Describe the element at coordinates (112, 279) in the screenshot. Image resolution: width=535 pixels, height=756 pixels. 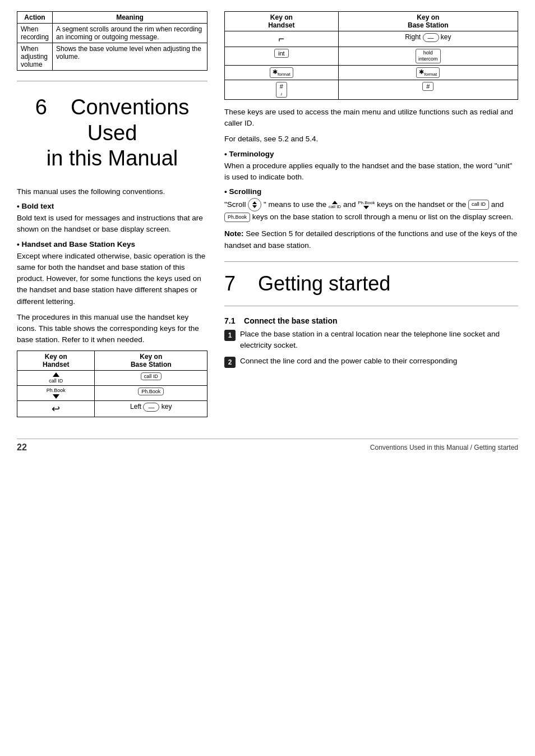
I see `handset-keys-body1: Except where indicated otherwise, basic …` at that location.